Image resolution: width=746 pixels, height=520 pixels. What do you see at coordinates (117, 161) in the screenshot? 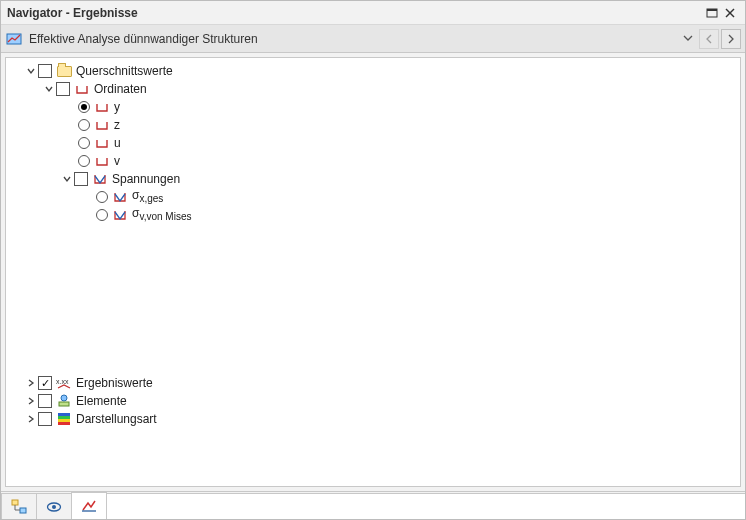
I see `node-label: v` at bounding box center [117, 161].